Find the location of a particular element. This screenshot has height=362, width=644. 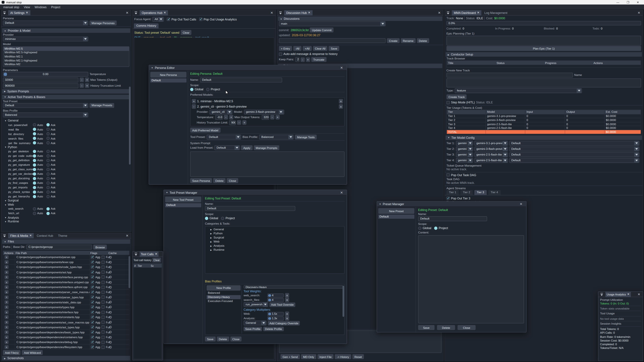

new-profile-button: New Profile is located at coordinates (224, 288).